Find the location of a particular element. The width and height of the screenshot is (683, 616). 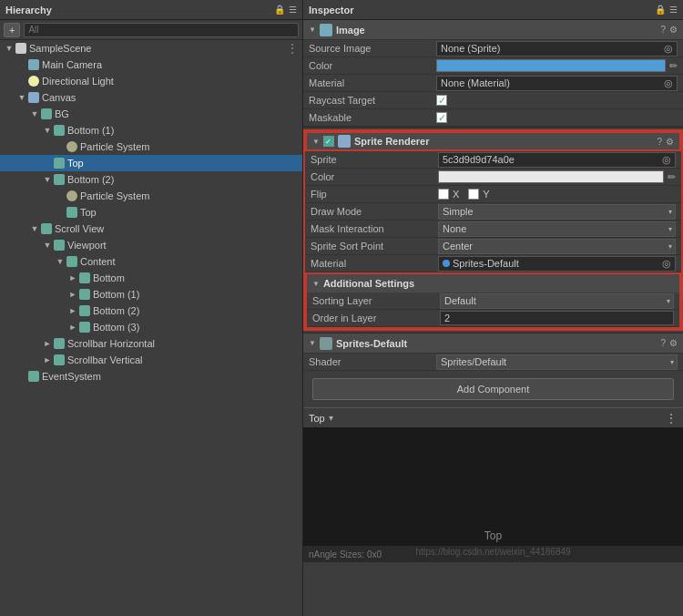

sprite-material-pick-icon: ◎ is located at coordinates (667, 264).